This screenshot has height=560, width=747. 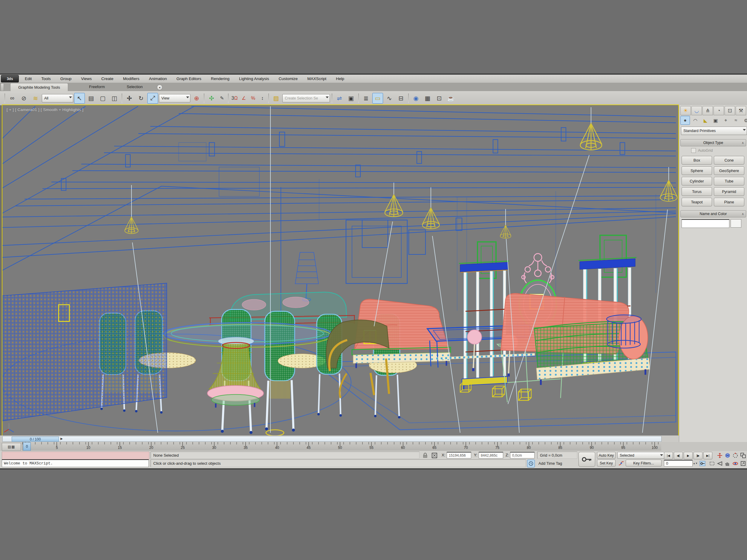 I want to click on menu-edit: Edit, so click(x=28, y=79).